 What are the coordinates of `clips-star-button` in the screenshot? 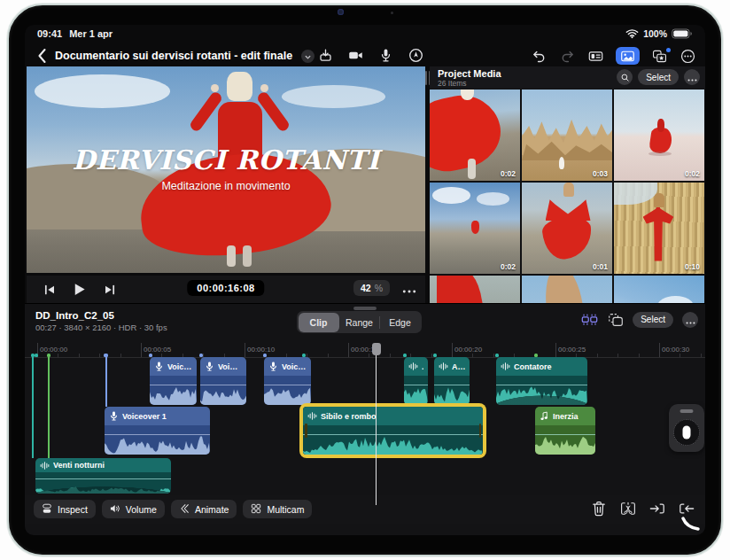 It's located at (659, 57).